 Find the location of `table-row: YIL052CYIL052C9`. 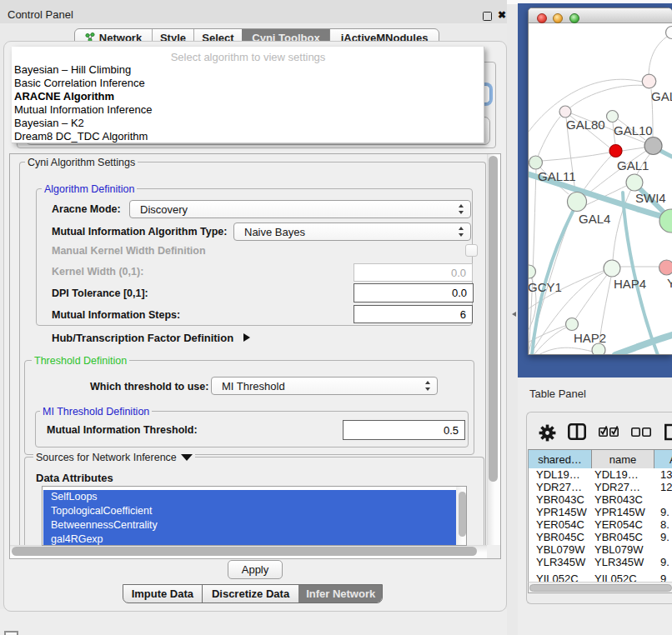

table-row: YIL052CYIL052C9 is located at coordinates (600, 577).